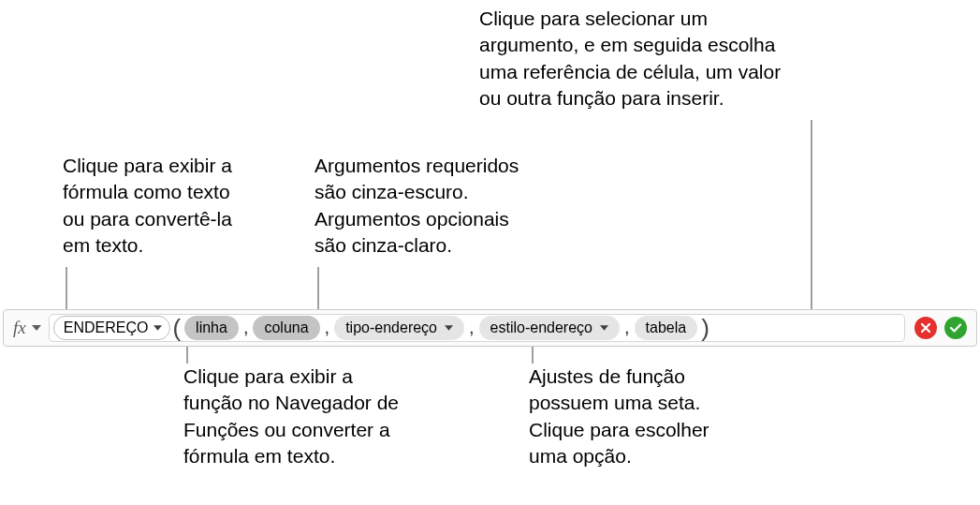 The width and height of the screenshot is (980, 505). What do you see at coordinates (549, 328) in the screenshot?
I see `arg-estilo-endereco: estilo-endereço` at bounding box center [549, 328].